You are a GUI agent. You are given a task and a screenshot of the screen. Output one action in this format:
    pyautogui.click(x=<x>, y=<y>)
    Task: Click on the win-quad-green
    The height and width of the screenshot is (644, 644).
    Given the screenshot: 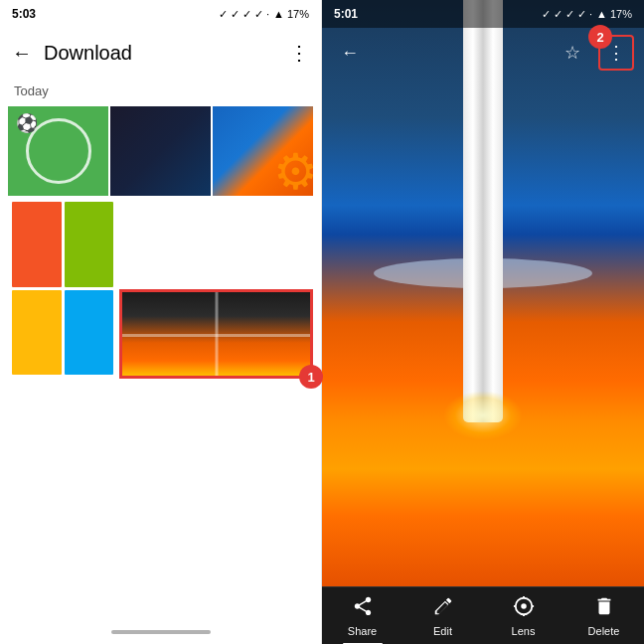 What is the action you would take?
    pyautogui.click(x=89, y=244)
    